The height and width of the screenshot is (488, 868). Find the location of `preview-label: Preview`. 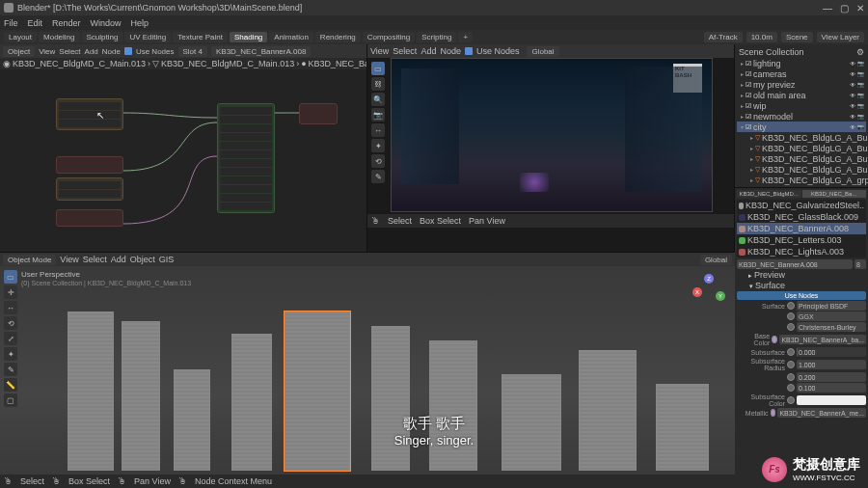

preview-label: Preview is located at coordinates (770, 275).